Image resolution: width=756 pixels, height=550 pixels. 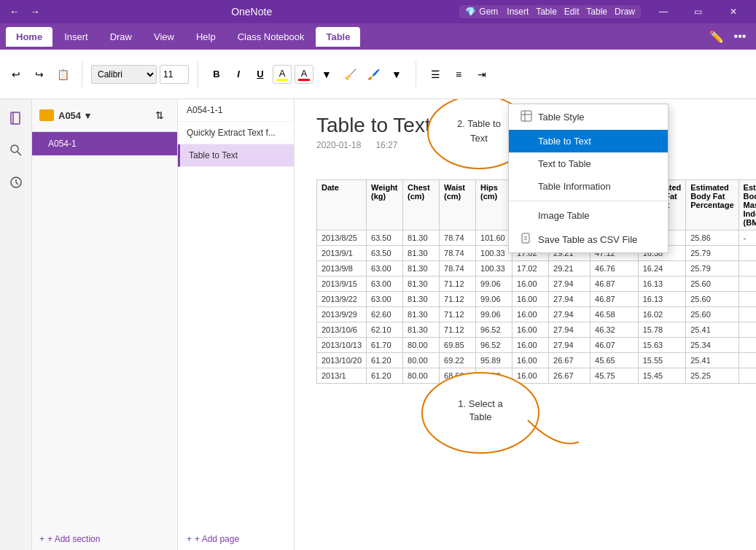 I want to click on sort-sections-button: ⇅, so click(x=160, y=115).